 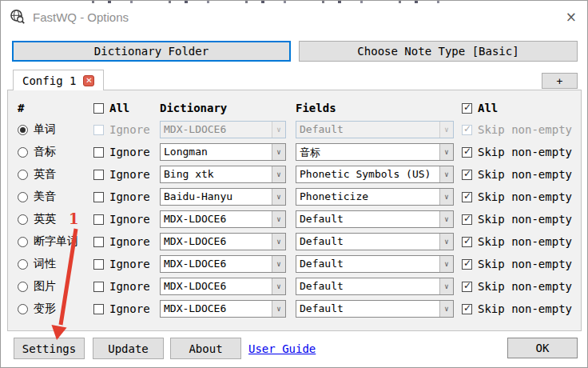 I want to click on dictionary-select: Baidu-Hanyu, so click(x=223, y=197).